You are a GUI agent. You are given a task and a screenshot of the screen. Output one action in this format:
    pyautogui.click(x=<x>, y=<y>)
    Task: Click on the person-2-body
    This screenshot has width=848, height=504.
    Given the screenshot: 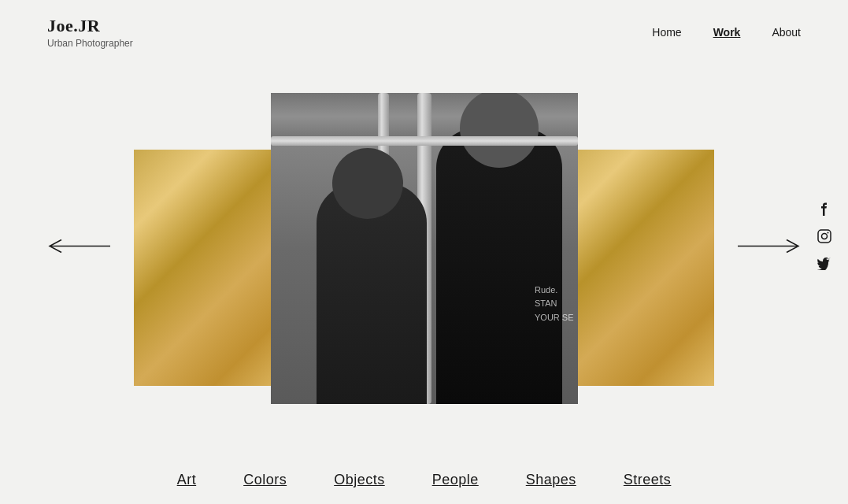 What is the action you would take?
    pyautogui.click(x=499, y=266)
    